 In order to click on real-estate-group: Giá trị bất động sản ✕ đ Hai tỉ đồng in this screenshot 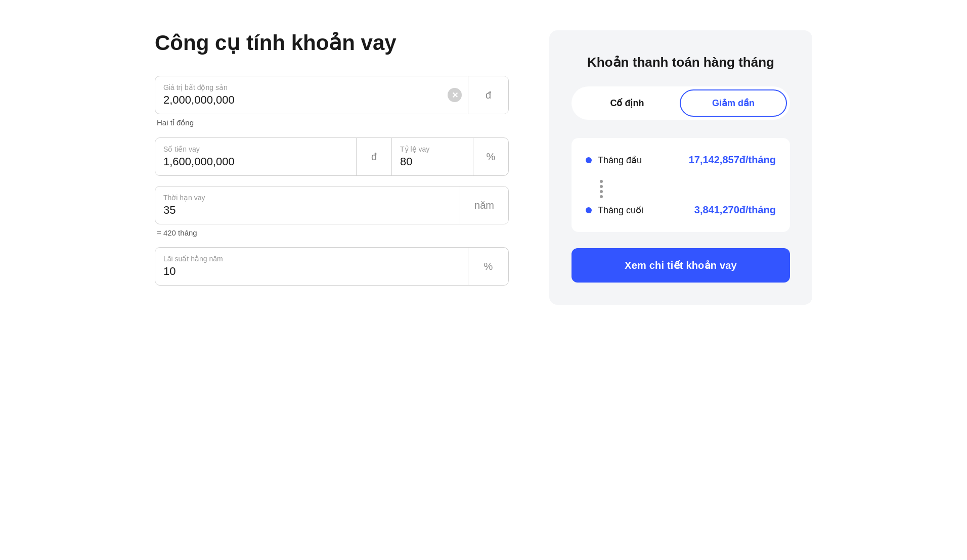, I will do `click(332, 102)`.